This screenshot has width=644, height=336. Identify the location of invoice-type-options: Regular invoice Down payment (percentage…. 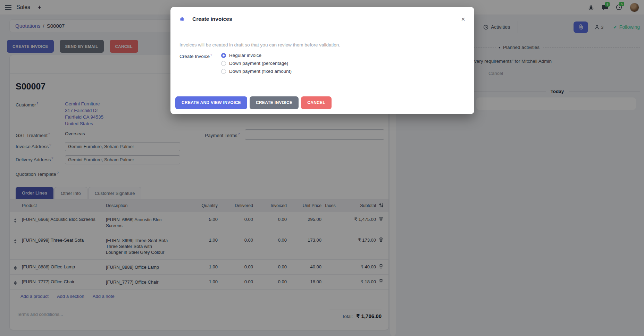
(256, 63).